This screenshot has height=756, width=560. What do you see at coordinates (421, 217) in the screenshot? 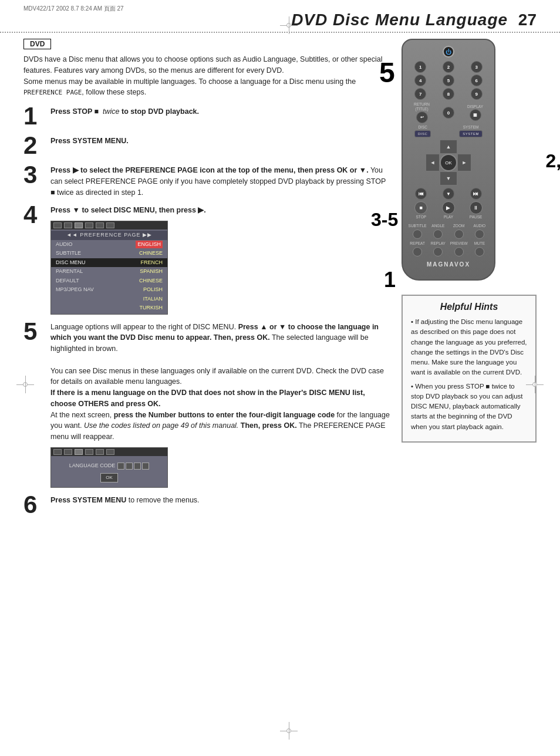
I see `stop-label: STOP` at bounding box center [421, 217].